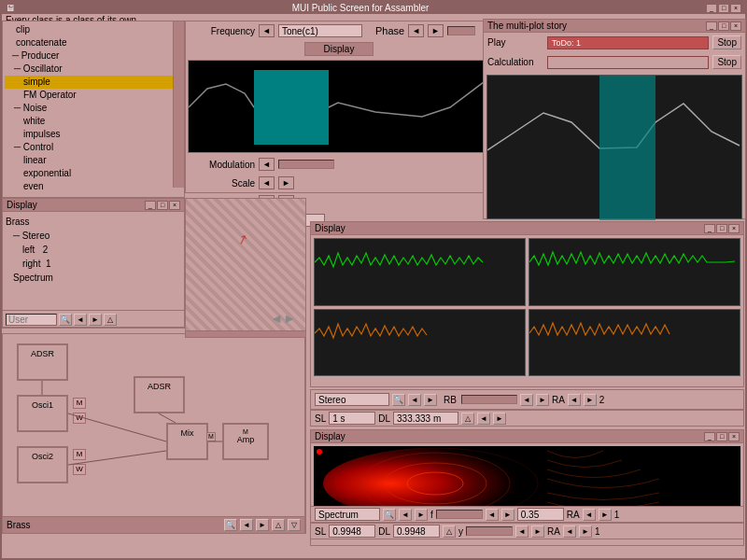  I want to click on tree-item-white: white, so click(93, 121).